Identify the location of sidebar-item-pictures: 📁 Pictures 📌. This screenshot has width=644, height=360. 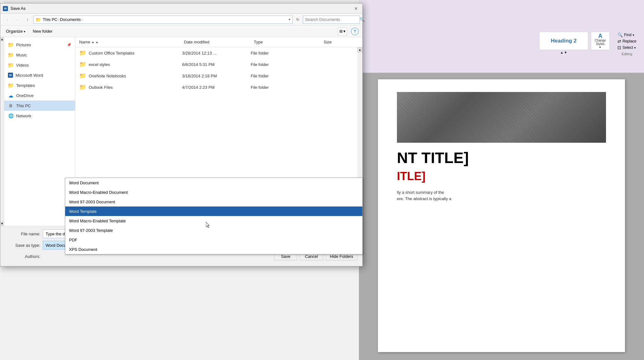
(40, 45).